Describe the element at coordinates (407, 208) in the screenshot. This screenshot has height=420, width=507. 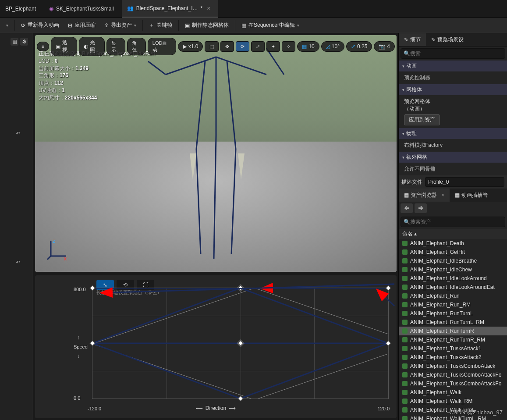
I see `nav-back-button: 🡰` at that location.